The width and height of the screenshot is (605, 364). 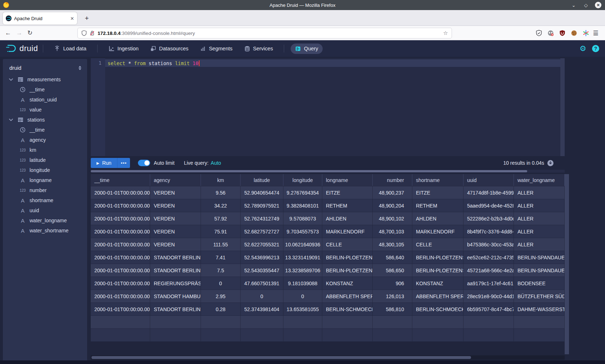 I want to click on column-header-agency: agency, so click(x=176, y=180).